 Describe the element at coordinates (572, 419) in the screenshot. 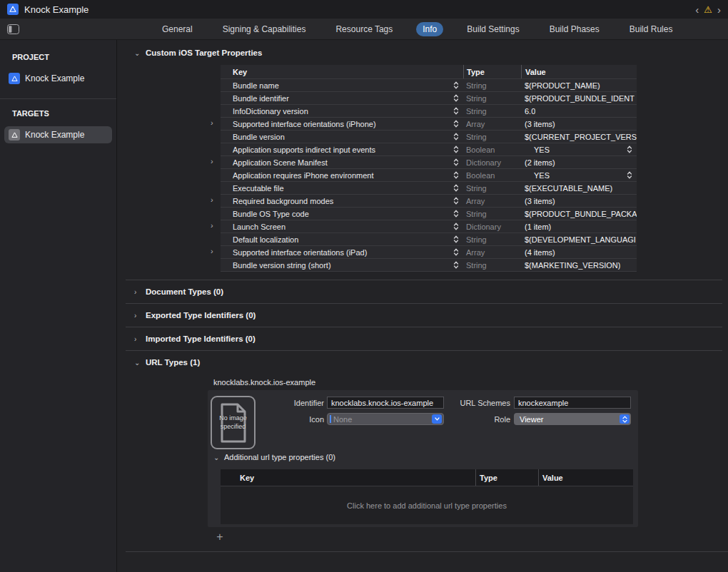

I see `role-popup: Viewer` at that location.